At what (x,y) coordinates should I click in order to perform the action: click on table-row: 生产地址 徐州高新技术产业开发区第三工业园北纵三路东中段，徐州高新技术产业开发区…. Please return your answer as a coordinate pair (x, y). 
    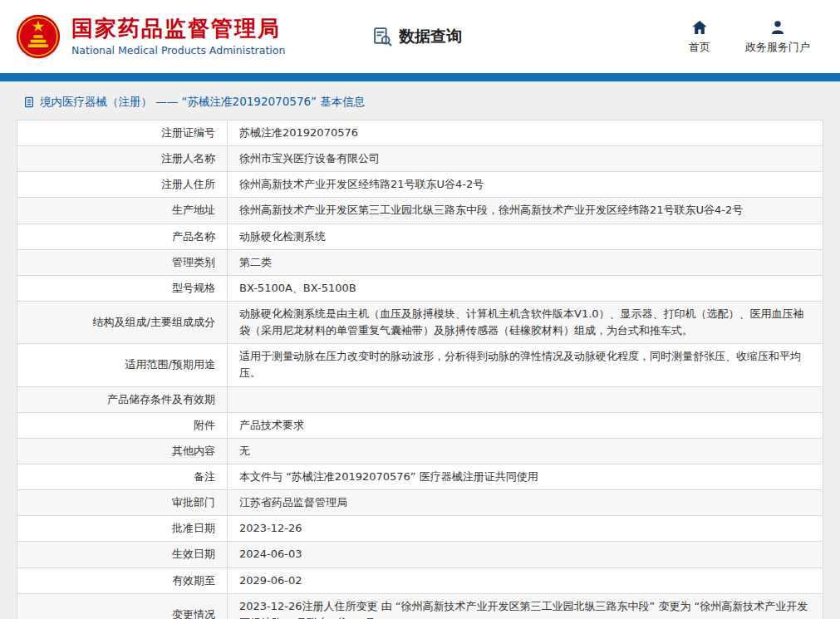
    Looking at the image, I should click on (420, 211).